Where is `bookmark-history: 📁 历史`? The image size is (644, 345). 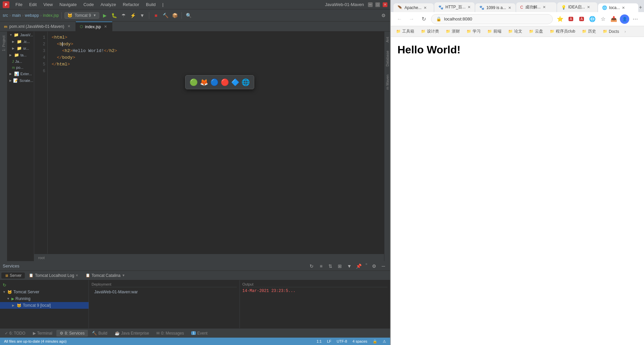 bookmark-history: 📁 历史 is located at coordinates (589, 32).